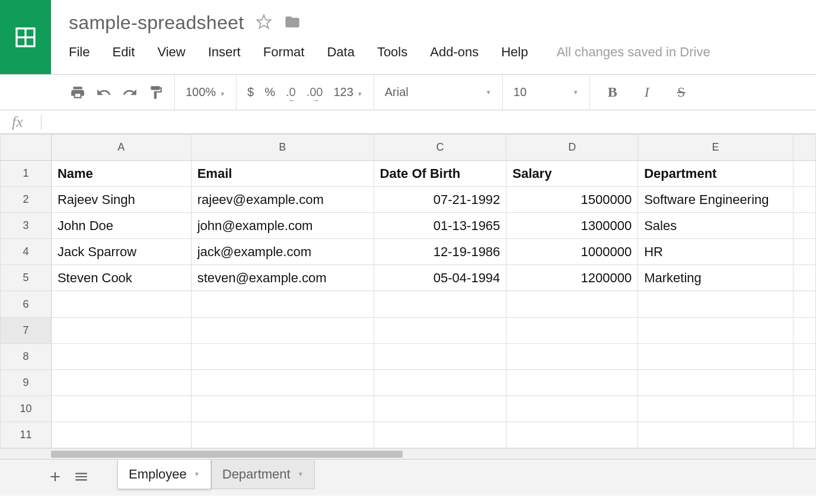 The width and height of the screenshot is (816, 504). I want to click on menu-data: Data, so click(340, 52).